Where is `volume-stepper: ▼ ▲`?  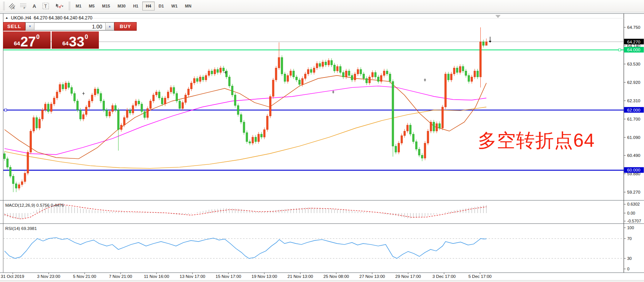 volume-stepper: ▼ ▲ is located at coordinates (70, 26).